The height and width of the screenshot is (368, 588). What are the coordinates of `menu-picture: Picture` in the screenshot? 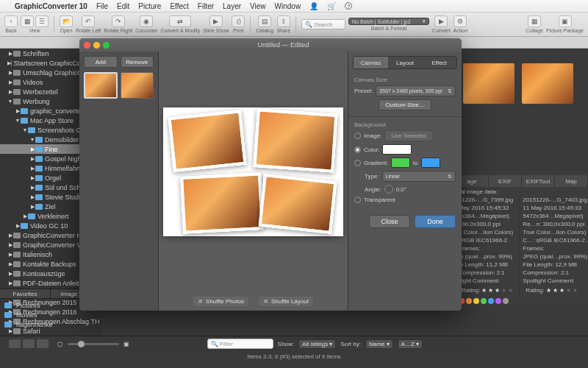 It's located at (150, 6).